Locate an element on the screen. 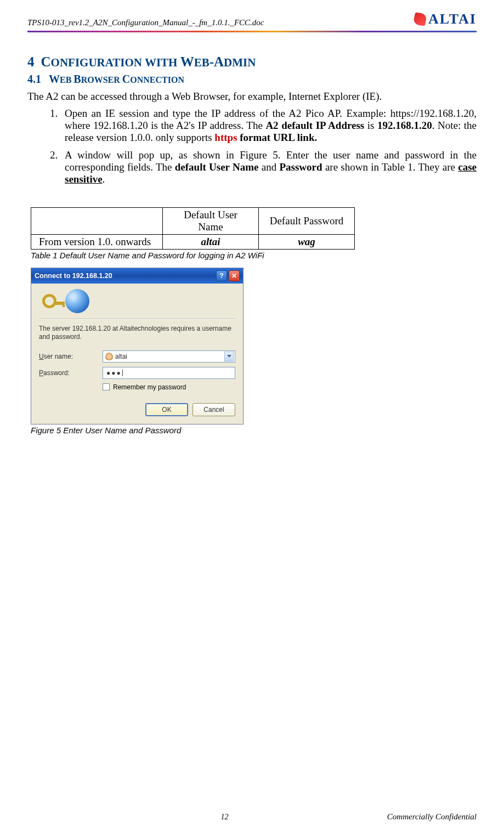 The image size is (504, 838). remember-label: Remember my password is located at coordinates (149, 387).